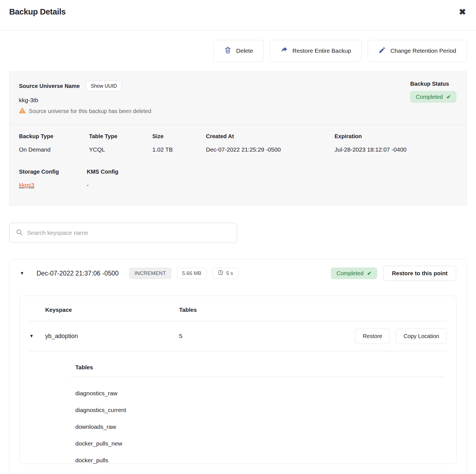 Image resolution: width=476 pixels, height=474 pixels. What do you see at coordinates (225, 273) in the screenshot?
I see `increment-duration-badge: 5 s` at bounding box center [225, 273].